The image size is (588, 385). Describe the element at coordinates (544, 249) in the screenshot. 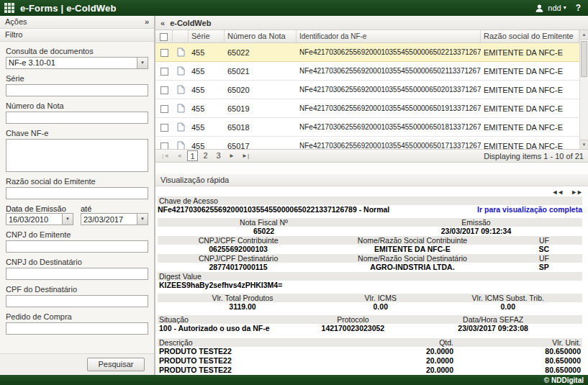

I see `contrib-uf-value: SC` at that location.